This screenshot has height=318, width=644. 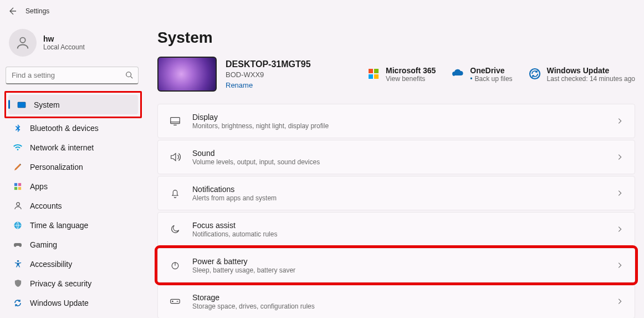 What do you see at coordinates (404, 270) in the screenshot?
I see `setting-sub: Sleep, battery usage, battery saver` at bounding box center [404, 270].